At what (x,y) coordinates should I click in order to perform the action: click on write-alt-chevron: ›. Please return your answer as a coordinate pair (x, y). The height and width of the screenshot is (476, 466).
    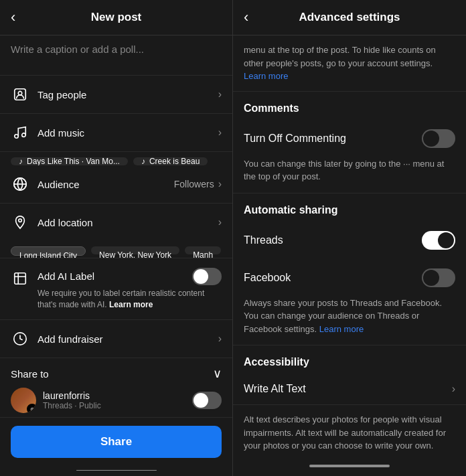
    Looking at the image, I should click on (454, 389).